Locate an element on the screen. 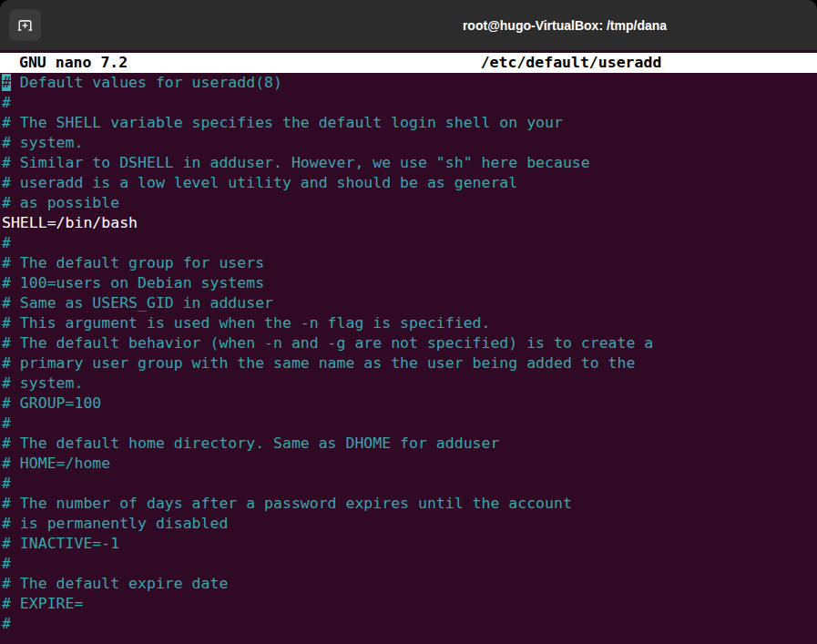 This screenshot has height=644, width=817. nano-titlebar: GNU nano 7.2 /etc/default/useradd is located at coordinates (408, 63).